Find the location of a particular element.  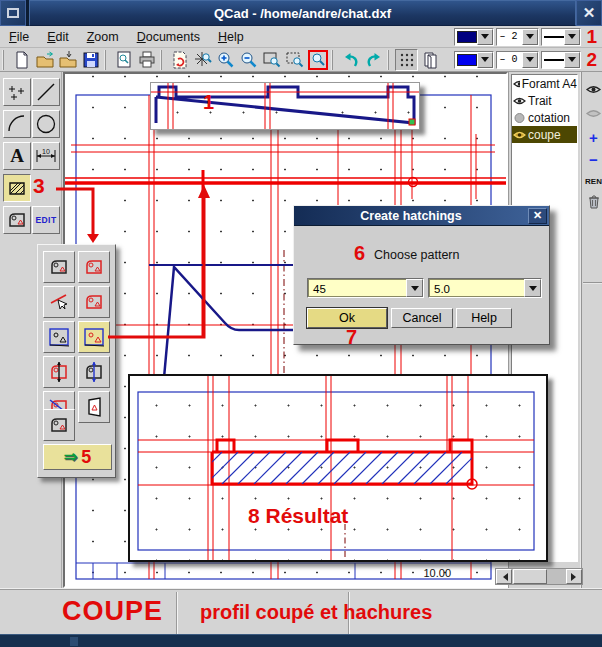

menu-edit: Edit is located at coordinates (58, 37).